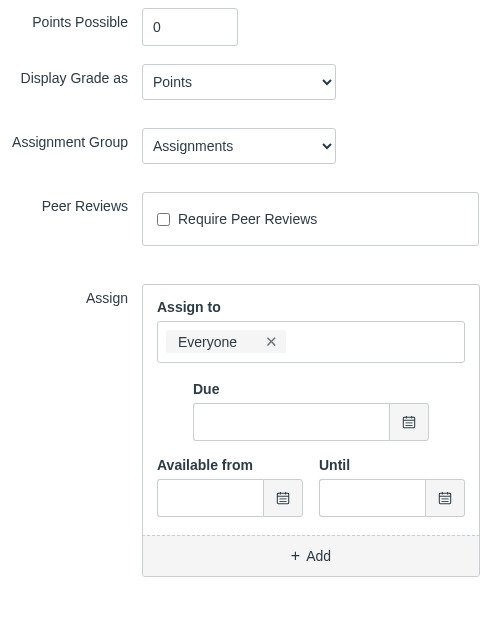 Image resolution: width=503 pixels, height=633 pixels. I want to click on assign-to-label: Assign to, so click(311, 307).